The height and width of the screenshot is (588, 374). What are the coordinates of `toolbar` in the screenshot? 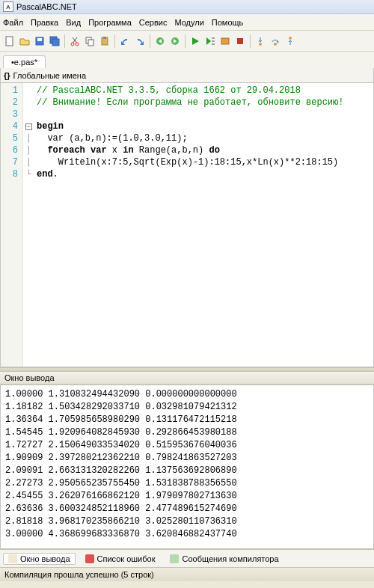 It's located at (187, 41).